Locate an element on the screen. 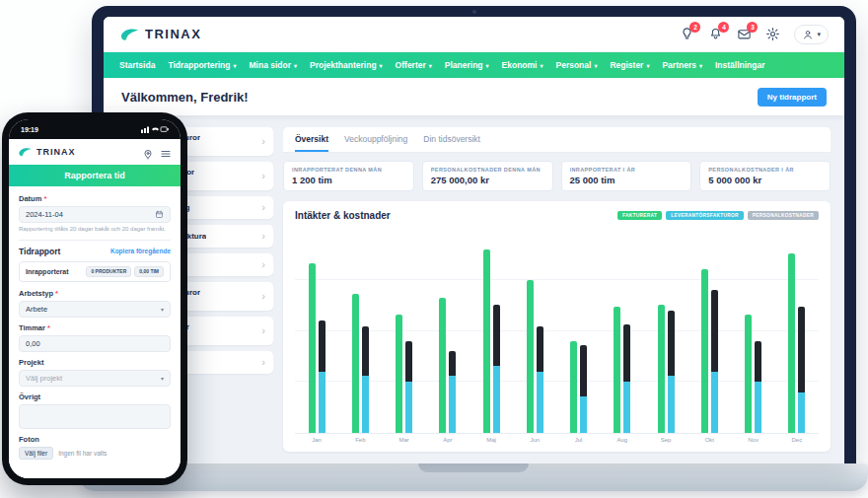 The width and height of the screenshot is (868, 498). chart-bar-group-aug is located at coordinates (622, 331).